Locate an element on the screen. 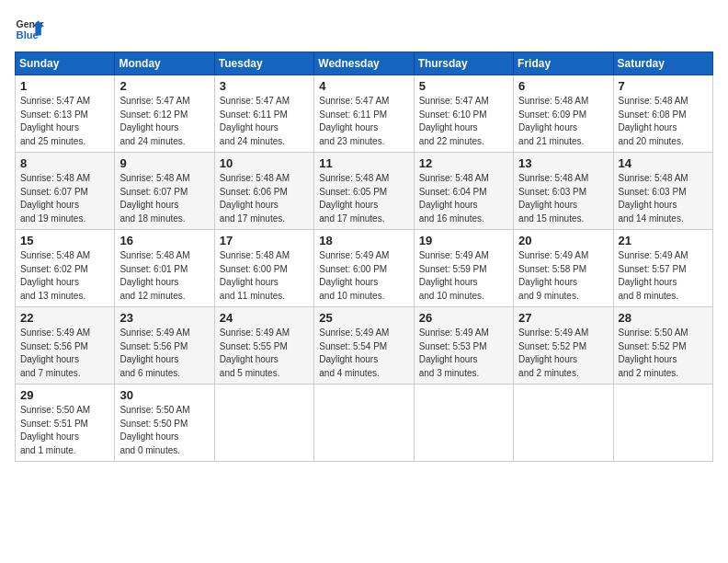  day-detail: Sunrise: 5:48 AMSunset: 6:08 PMDaylight … is located at coordinates (664, 121).